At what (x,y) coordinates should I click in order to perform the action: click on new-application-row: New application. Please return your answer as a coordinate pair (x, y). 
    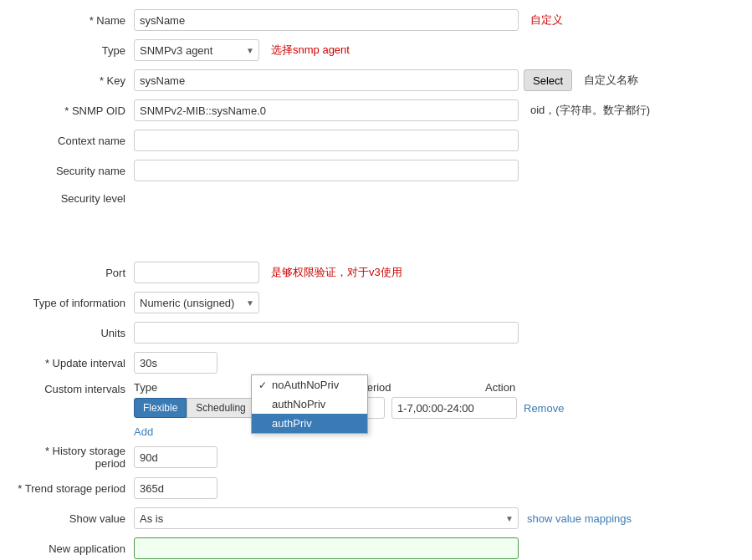
    Looking at the image, I should click on (376, 548).